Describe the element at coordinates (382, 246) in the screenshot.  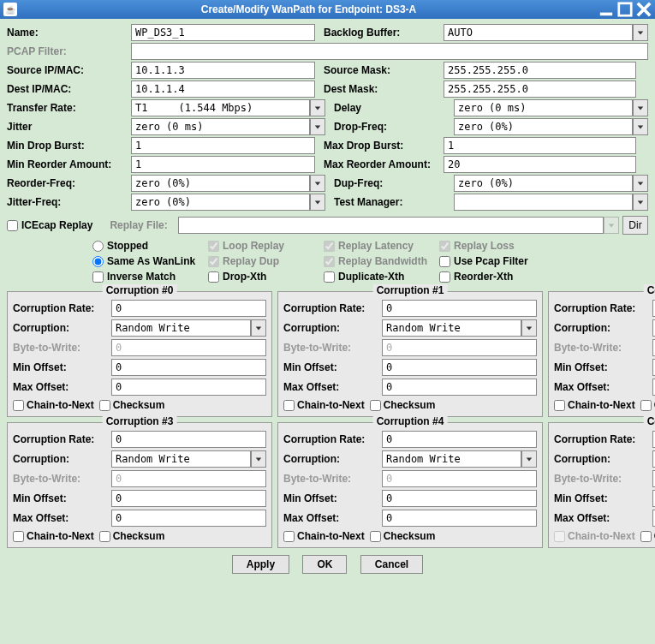
I see `replaylat-check: Replay Latency` at that location.